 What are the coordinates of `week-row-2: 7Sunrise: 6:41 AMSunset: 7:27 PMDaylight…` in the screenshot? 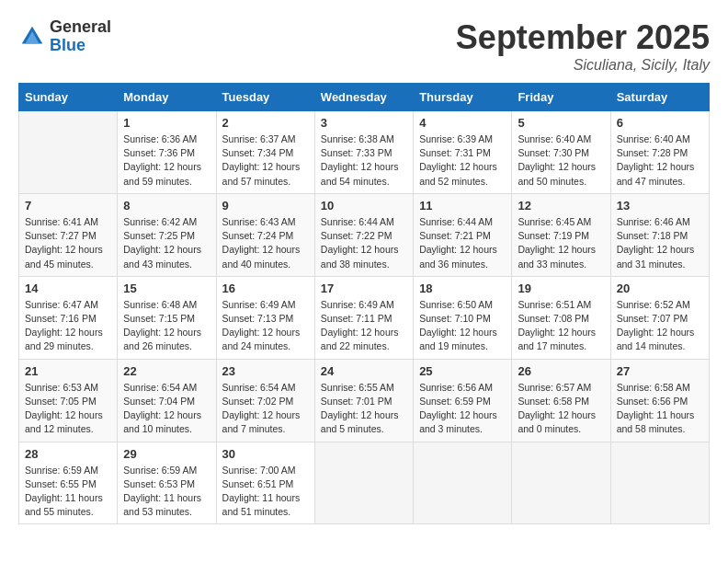 It's located at (364, 235).